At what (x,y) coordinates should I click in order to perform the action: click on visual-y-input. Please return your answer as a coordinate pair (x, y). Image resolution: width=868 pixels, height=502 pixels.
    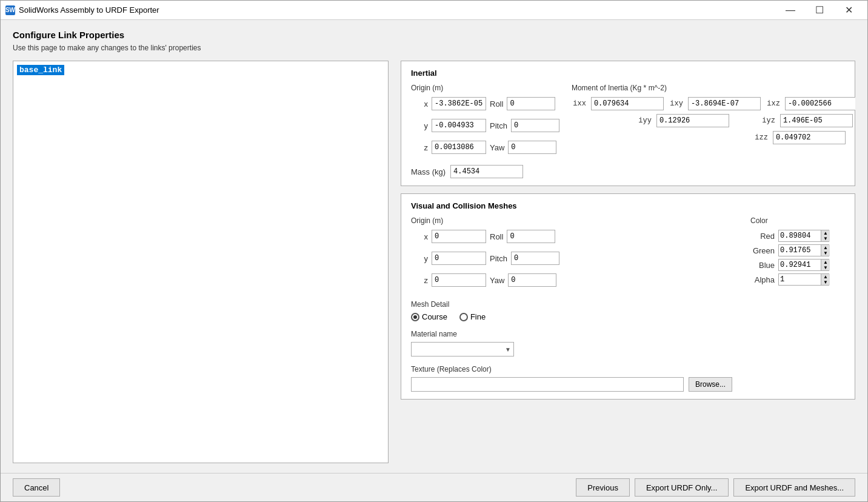
    Looking at the image, I should click on (459, 258).